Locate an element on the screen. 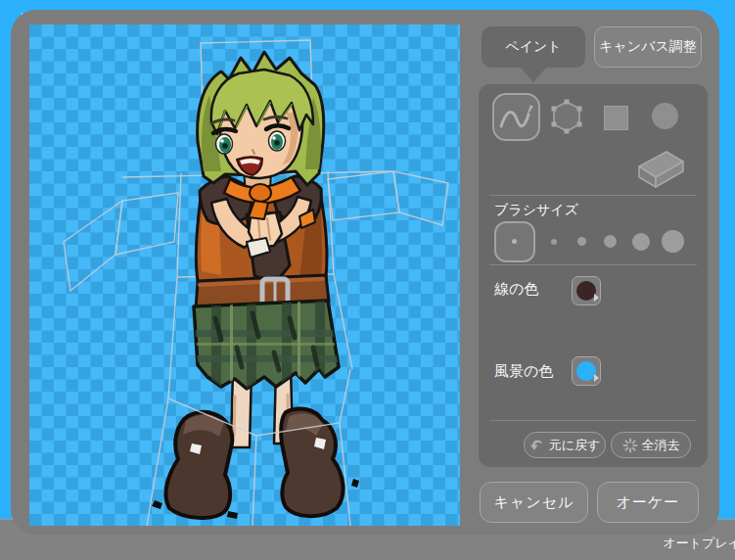 The width and height of the screenshot is (735, 560). tab-paint: ペイント is located at coordinates (533, 47).